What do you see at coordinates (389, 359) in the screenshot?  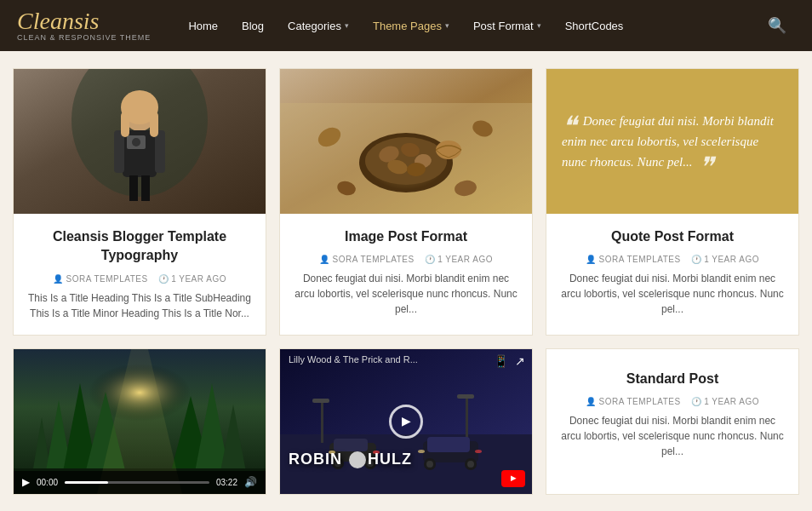 I see `yt-overlay-title: Lilly Wood & The Prick and R...` at bounding box center [389, 359].